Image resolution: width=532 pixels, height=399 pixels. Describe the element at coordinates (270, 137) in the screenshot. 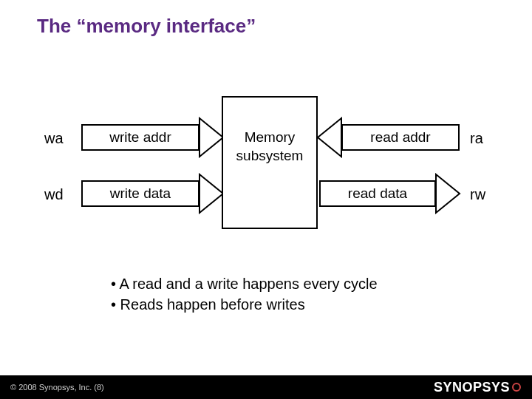

I see `memory-line1: Memory` at that location.